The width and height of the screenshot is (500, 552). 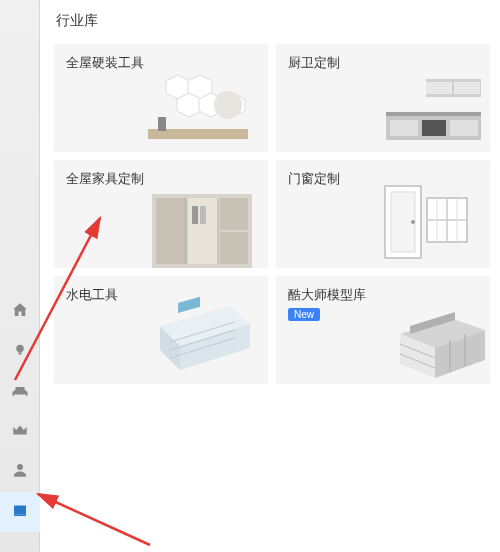 What do you see at coordinates (161, 295) in the screenshot?
I see `card-title: 水电工具` at bounding box center [161, 295].